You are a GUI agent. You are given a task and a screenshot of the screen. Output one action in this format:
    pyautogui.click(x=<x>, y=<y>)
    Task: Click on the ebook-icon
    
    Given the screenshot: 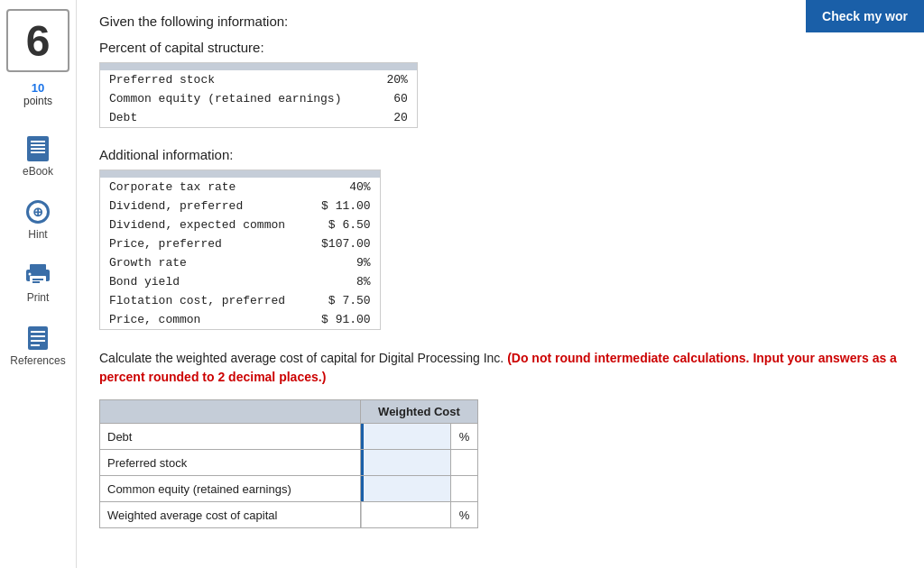 What is the action you would take?
    pyautogui.click(x=38, y=149)
    